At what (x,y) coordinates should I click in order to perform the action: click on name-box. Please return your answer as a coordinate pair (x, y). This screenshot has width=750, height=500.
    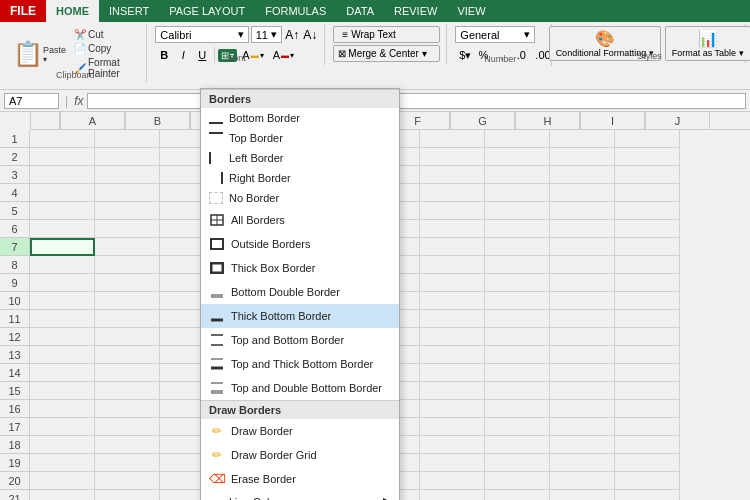
    Looking at the image, I should click on (32, 101).